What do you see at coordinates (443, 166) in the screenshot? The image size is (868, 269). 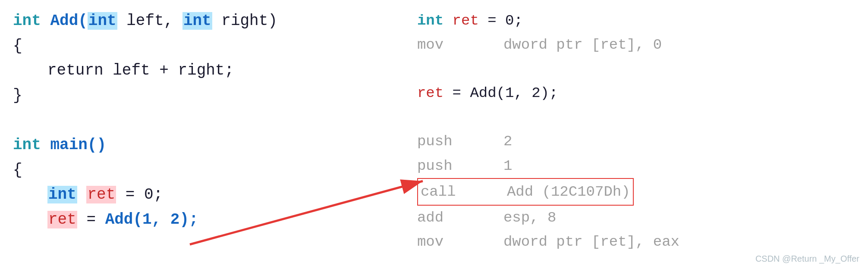 I see `asm-mnemonic-push1: push` at bounding box center [443, 166].